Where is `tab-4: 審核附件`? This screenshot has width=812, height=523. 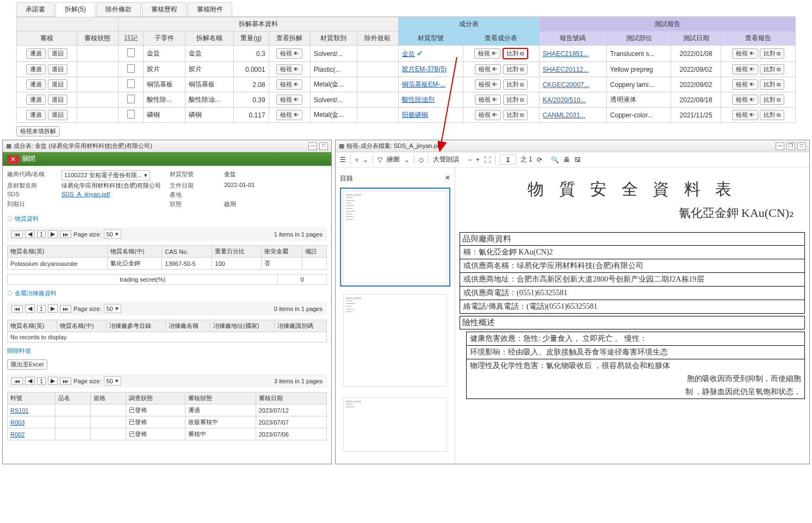
tab-4: 審核附件 is located at coordinates (210, 9).